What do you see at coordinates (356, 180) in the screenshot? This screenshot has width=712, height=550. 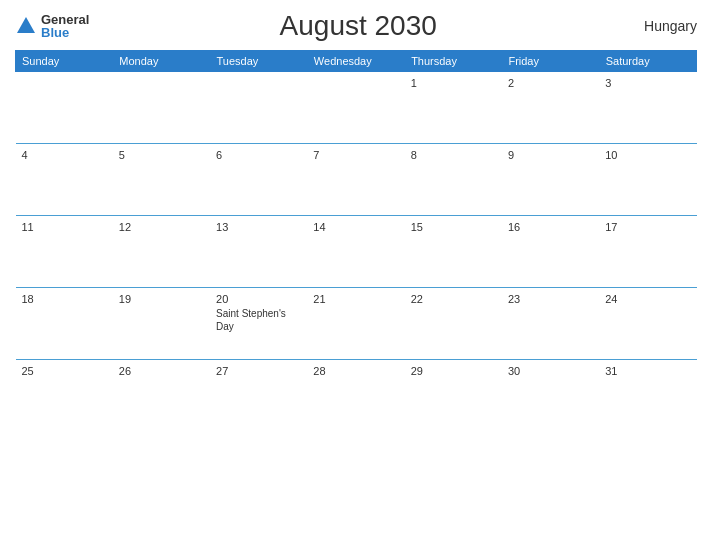 I see `calendar-week-row: 45678910` at bounding box center [356, 180].